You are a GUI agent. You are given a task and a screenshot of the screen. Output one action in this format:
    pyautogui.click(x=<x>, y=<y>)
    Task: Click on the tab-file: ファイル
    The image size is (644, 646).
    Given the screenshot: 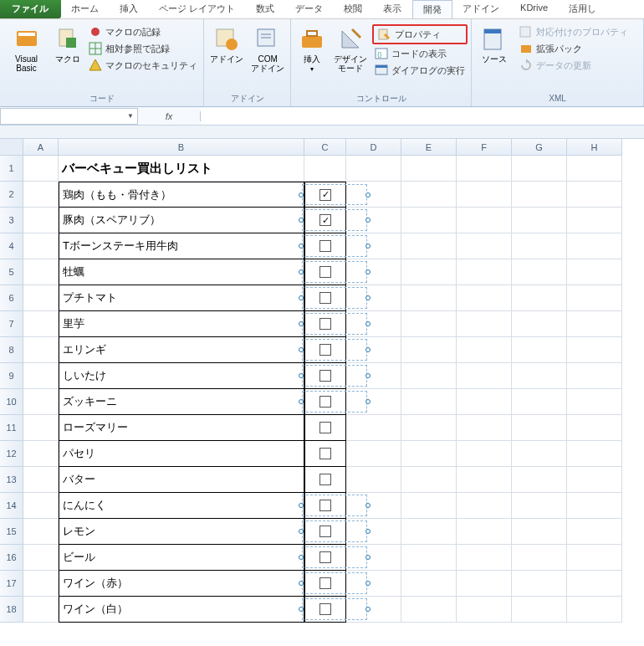 What is the action you would take?
    pyautogui.click(x=30, y=9)
    